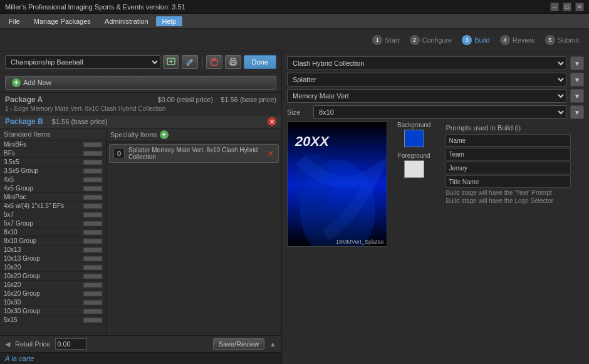  What do you see at coordinates (140, 358) in the screenshot?
I see `a-la-carte-section: À la carte` at bounding box center [140, 358].